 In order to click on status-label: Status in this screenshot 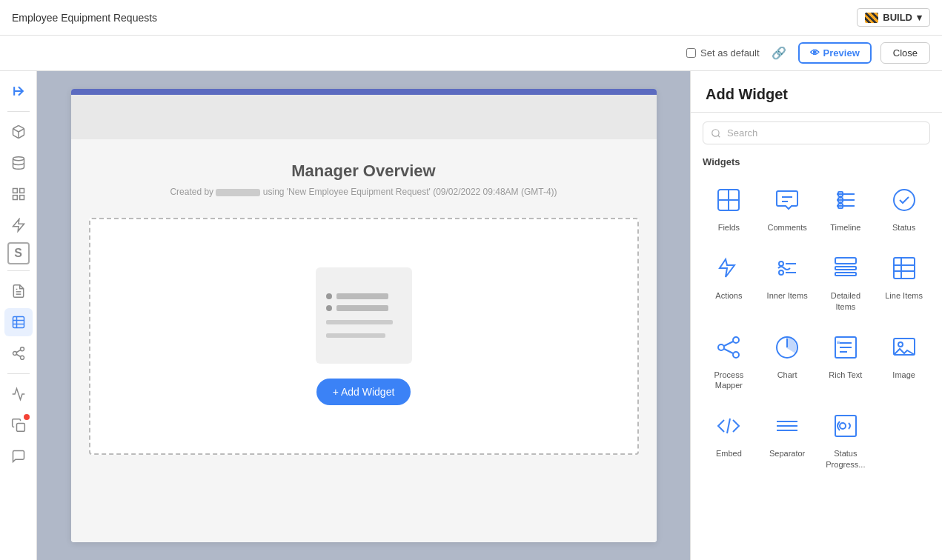, I will do `click(904, 227)`.